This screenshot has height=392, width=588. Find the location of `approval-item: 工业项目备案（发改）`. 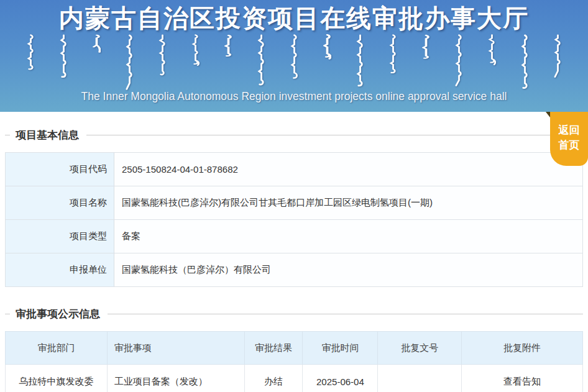

approval-item: 工业项目备案（发改） is located at coordinates (175, 378).